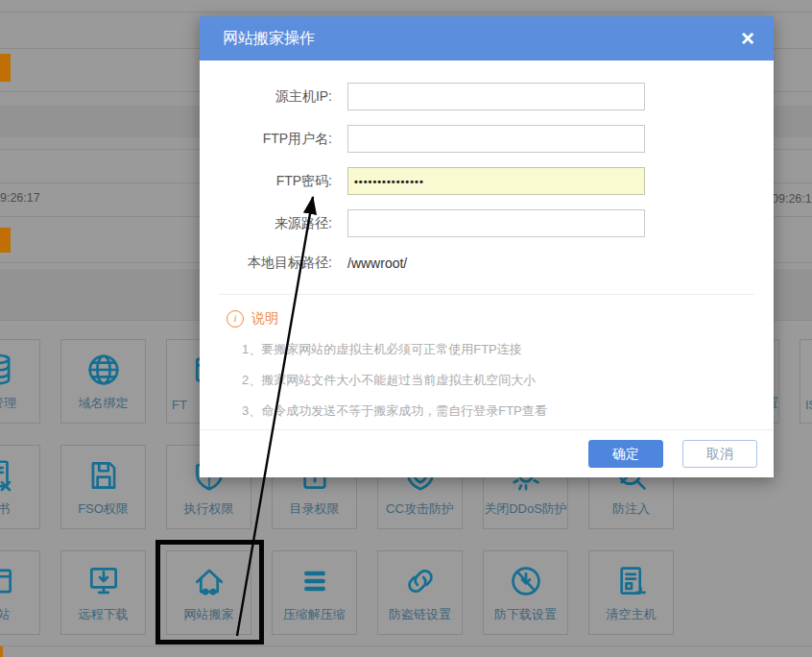 The image size is (812, 657). I want to click on tile-label: 证书, so click(19, 509).